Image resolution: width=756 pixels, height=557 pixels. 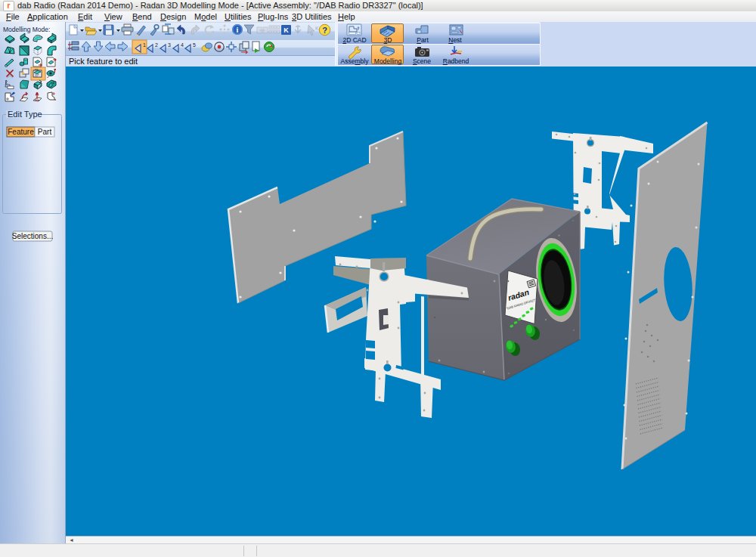 What do you see at coordinates (33, 236) in the screenshot?
I see `svg-text: Selections...` at bounding box center [33, 236].